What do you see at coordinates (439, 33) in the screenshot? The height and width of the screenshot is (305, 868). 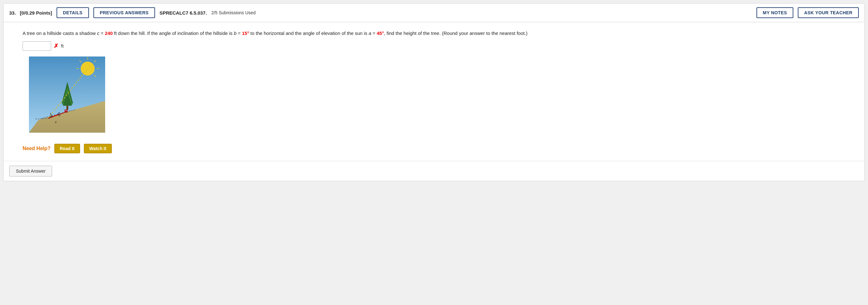 I see `problem-text: A tree on a hillside casts a shadow c = …` at bounding box center [439, 33].